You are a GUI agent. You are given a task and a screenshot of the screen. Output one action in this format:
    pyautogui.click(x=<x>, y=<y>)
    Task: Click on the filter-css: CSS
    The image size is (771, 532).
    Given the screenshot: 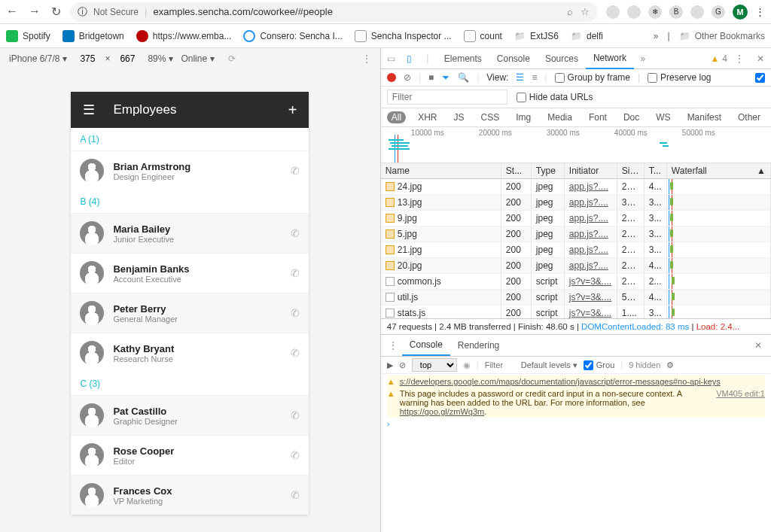 What is the action you would take?
    pyautogui.click(x=491, y=117)
    